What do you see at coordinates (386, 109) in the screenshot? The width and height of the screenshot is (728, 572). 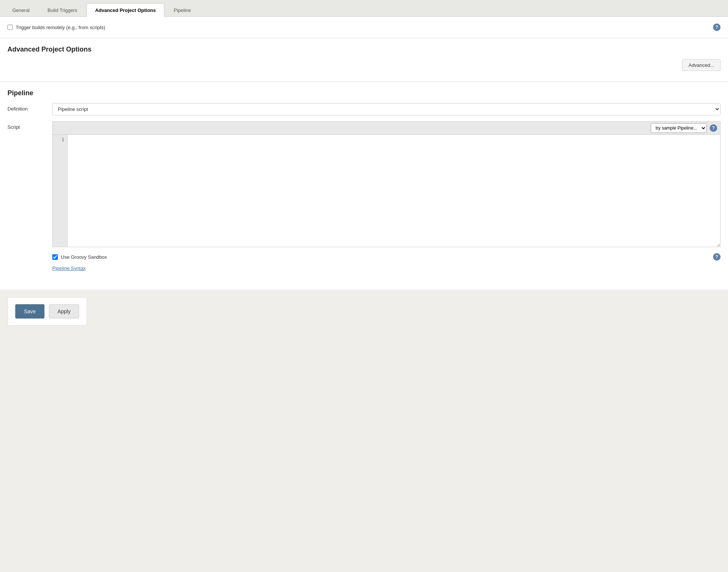 I see `definition-select: Pipeline scriptPipeline script from SCM` at bounding box center [386, 109].